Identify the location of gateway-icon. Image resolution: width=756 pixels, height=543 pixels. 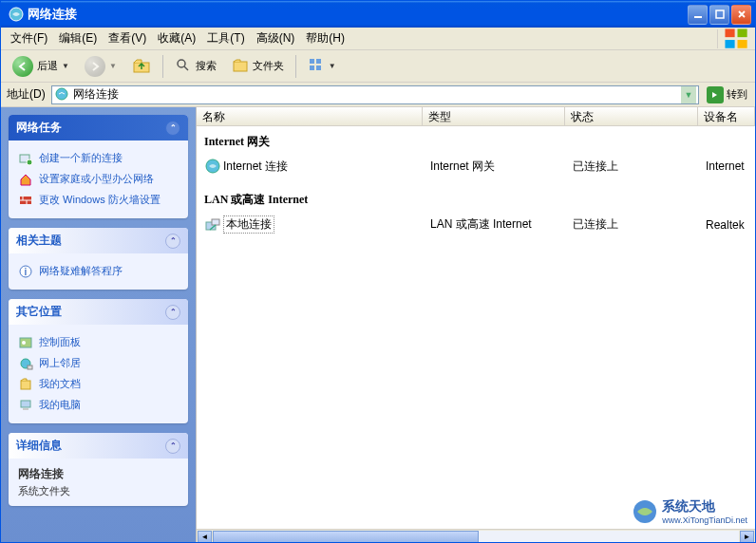
(213, 166).